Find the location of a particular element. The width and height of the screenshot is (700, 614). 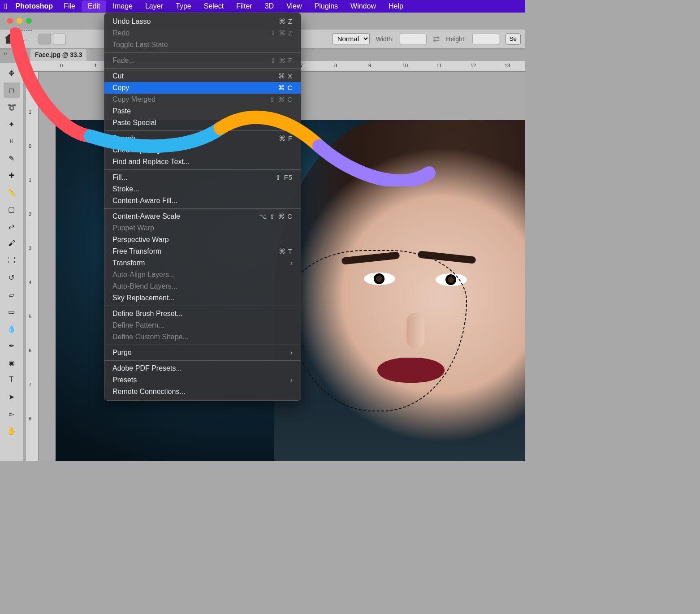

close-window-button is located at coordinates (10, 21).